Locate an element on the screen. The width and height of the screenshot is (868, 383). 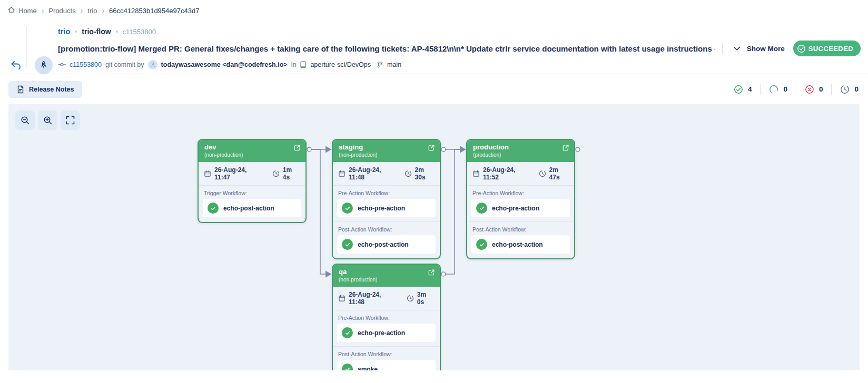
env-name: staging is located at coordinates (383, 147).